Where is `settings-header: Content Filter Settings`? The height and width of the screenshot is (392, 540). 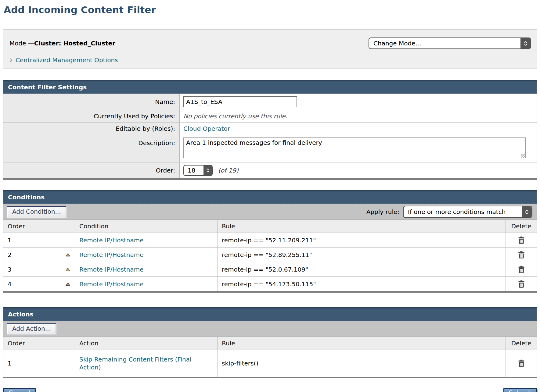
settings-header: Content Filter Settings is located at coordinates (270, 87).